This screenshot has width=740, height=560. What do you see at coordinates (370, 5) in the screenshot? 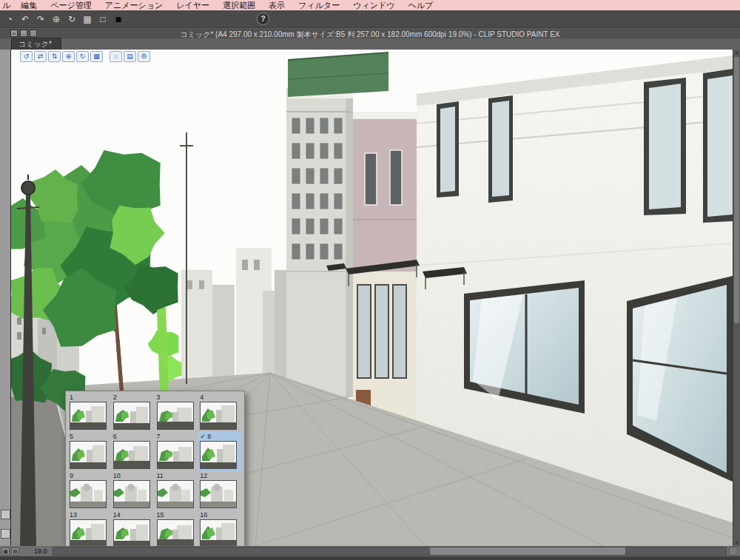
I see `menubar: ル編集ページ管理アニメーションレイヤー選択範囲表示フィルターウィンドウヘルプ` at bounding box center [370, 5].